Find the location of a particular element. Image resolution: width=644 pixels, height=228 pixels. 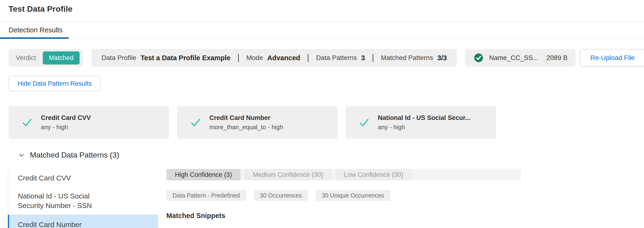

info-data-profile: Data Profile Test a Data Profile Example is located at coordinates (166, 58).